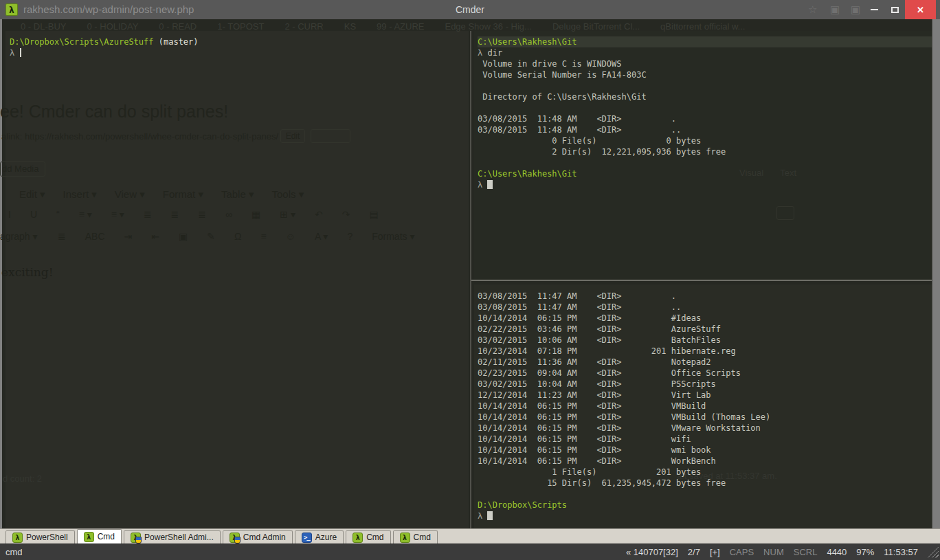 This screenshot has width=940, height=560. What do you see at coordinates (596, 26) in the screenshot?
I see `ghost-item: Deluge BitTorrent Cl...` at bounding box center [596, 26].